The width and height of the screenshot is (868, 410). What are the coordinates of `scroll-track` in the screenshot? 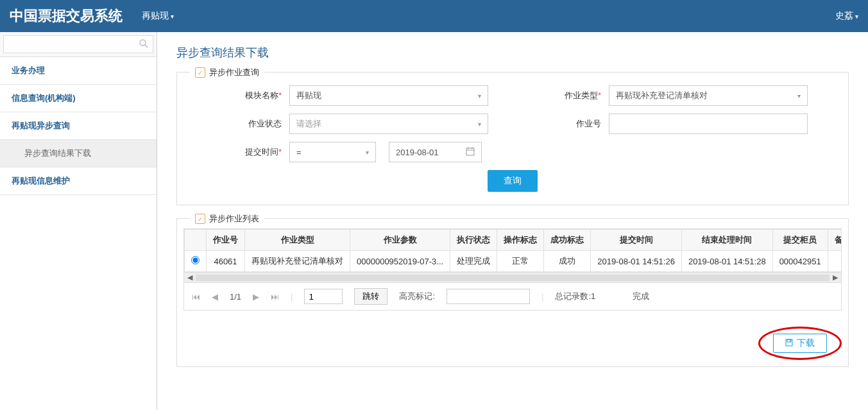 It's located at (513, 278).